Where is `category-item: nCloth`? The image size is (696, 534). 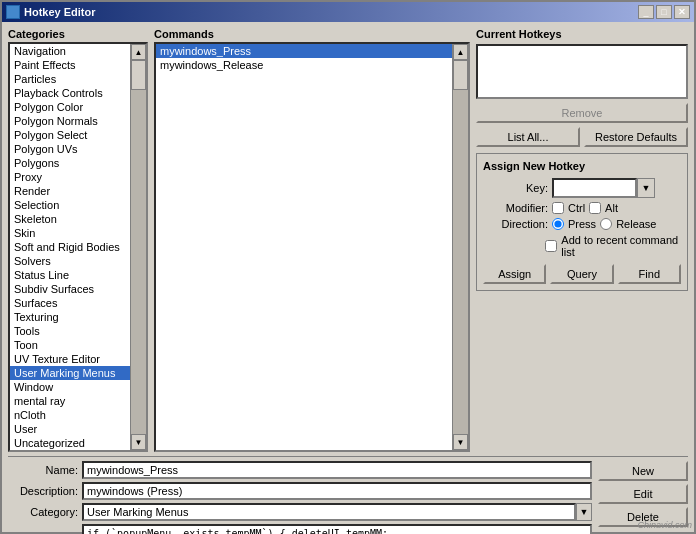
category-item: nCloth is located at coordinates (70, 415).